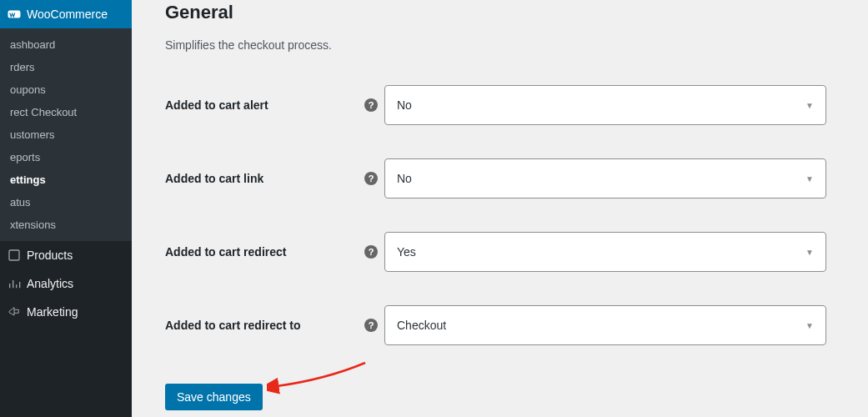  Describe the element at coordinates (213, 397) in the screenshot. I see `save-button: Save changes` at that location.